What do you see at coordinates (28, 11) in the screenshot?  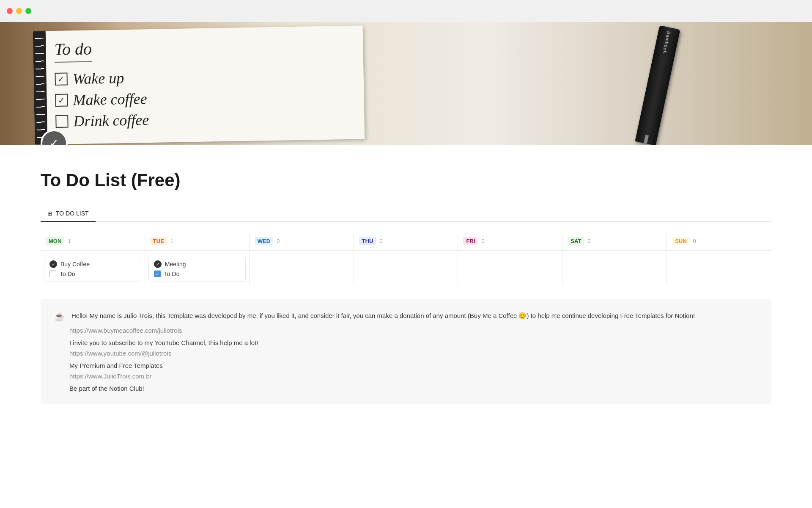 I see `maximize-button` at bounding box center [28, 11].